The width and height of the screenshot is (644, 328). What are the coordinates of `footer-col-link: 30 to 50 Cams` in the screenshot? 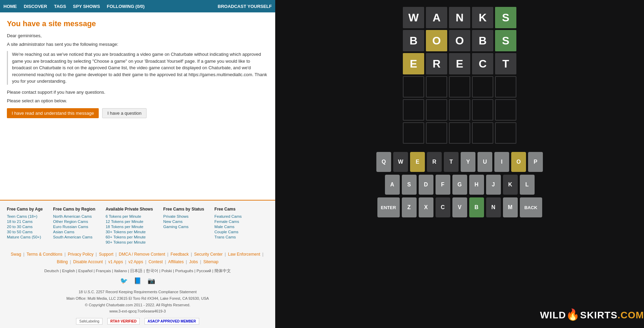 It's located at (25, 232).